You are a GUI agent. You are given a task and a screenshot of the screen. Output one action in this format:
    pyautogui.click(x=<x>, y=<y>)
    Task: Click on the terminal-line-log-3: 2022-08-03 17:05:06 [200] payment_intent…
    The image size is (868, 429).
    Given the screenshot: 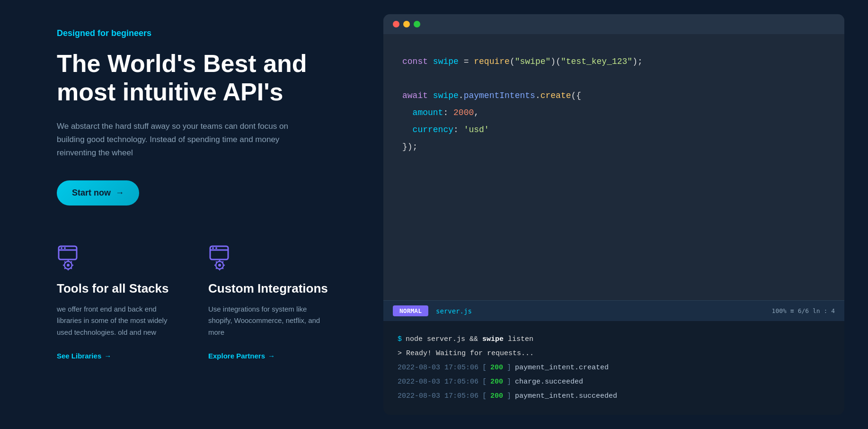 What is the action you would take?
    pyautogui.click(x=614, y=396)
    